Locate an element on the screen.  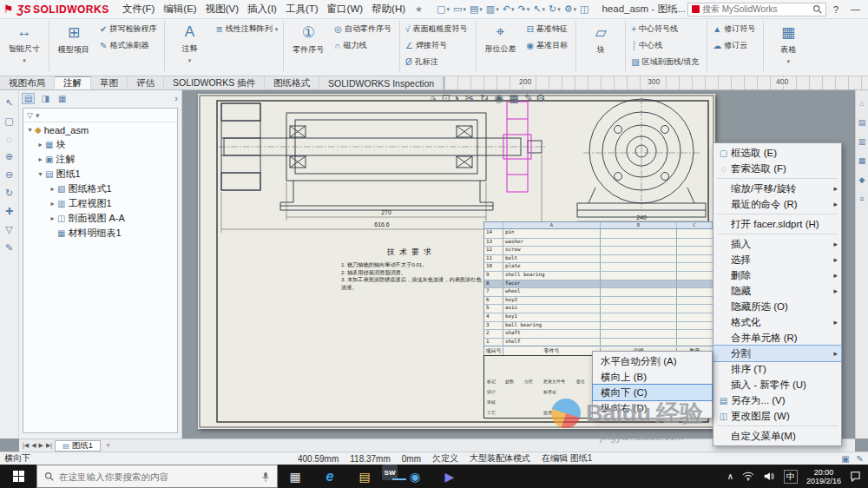
section-view-icon: ✂▾ is located at coordinates (470, 98).